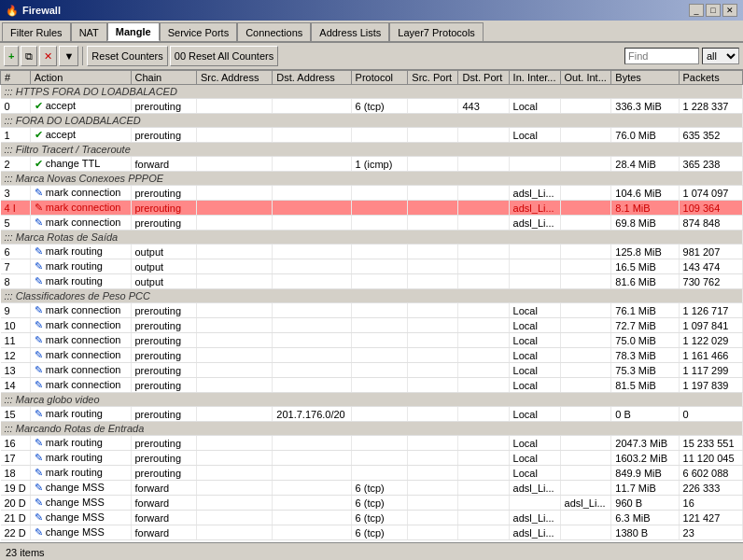 This screenshot has width=743, height=560. What do you see at coordinates (80, 164) in the screenshot?
I see `cell-action: ✔change TTL` at bounding box center [80, 164].